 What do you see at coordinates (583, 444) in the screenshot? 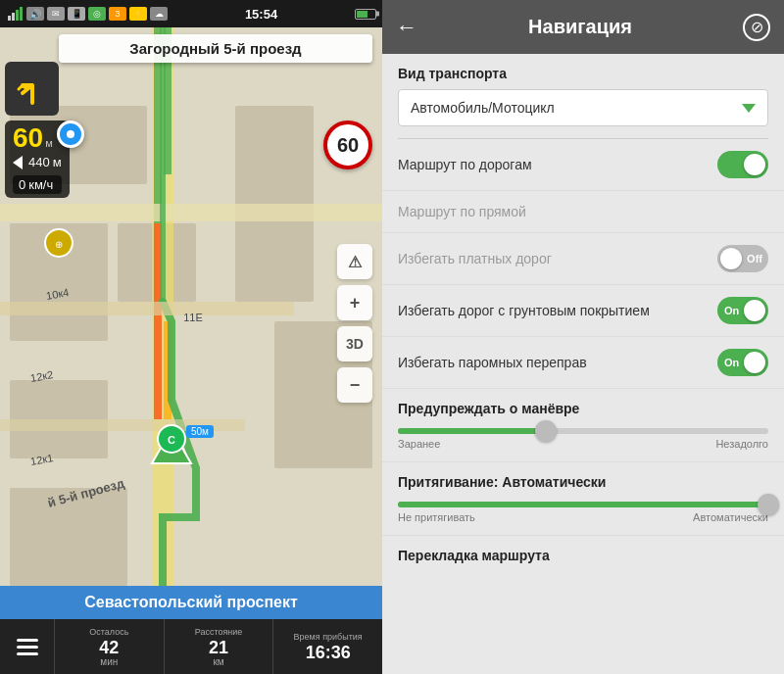
I see `maneuver-slider-labels: Заранее Незадолго` at bounding box center [583, 444].